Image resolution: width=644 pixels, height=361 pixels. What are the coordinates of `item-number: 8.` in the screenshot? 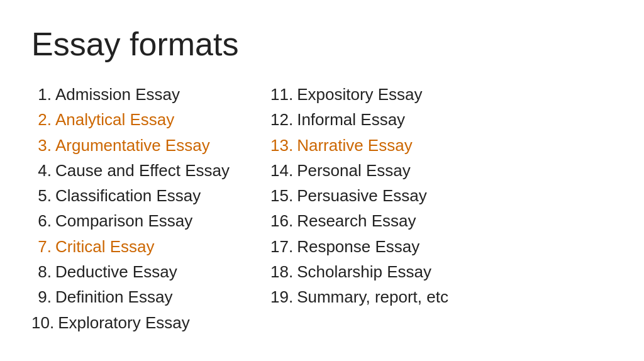 It's located at (43, 272).